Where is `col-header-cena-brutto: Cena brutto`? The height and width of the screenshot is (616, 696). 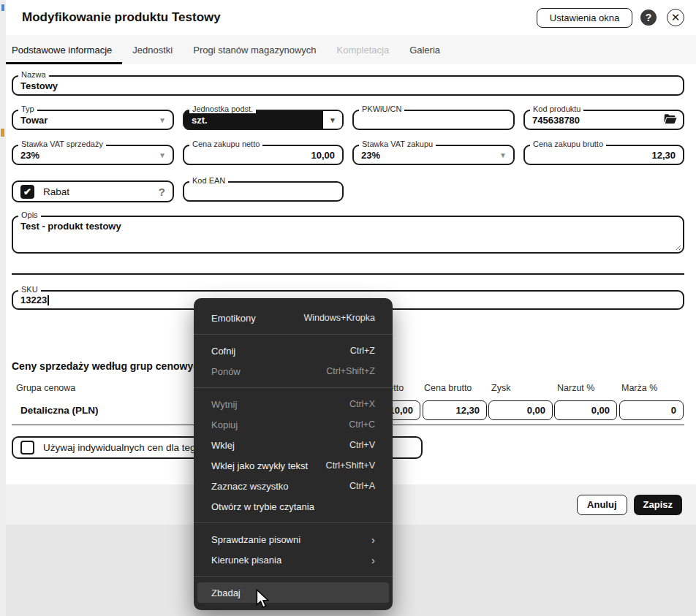
col-header-cena-brutto: Cena brutto is located at coordinates (447, 388).